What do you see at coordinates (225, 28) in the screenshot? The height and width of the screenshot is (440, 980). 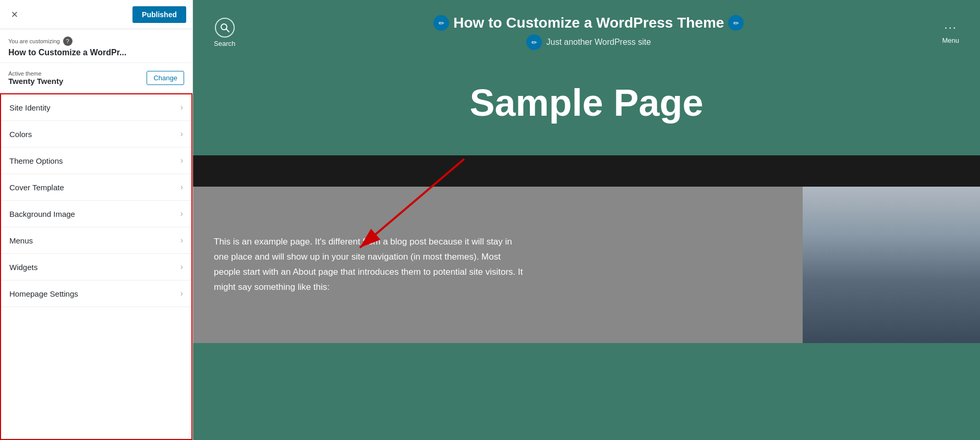 I see `search-icon` at bounding box center [225, 28].